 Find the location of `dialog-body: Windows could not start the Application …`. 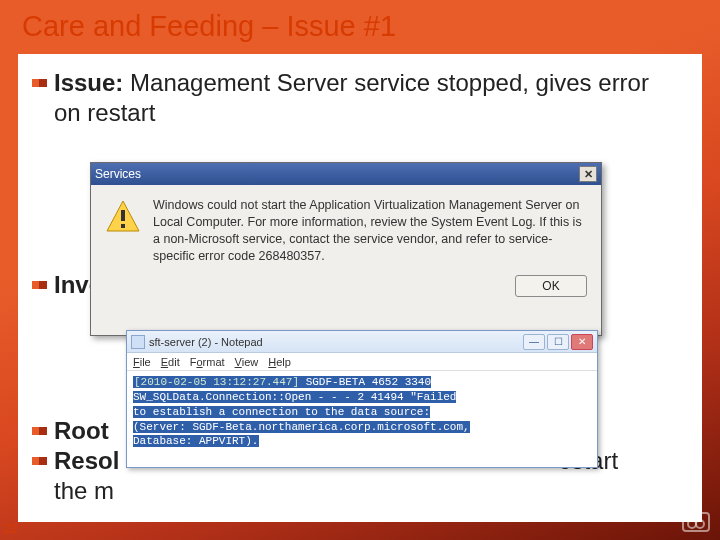

dialog-body: Windows could not start the Application … is located at coordinates (346, 228).